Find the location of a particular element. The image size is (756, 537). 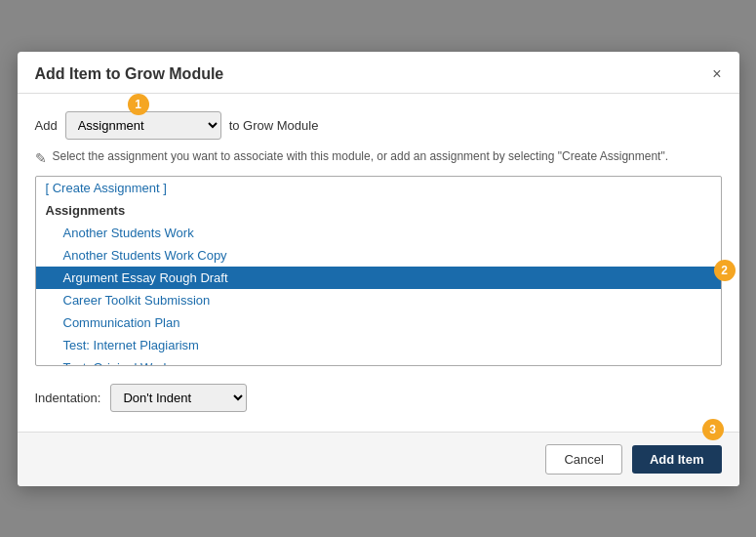

close-button: × is located at coordinates (716, 74).